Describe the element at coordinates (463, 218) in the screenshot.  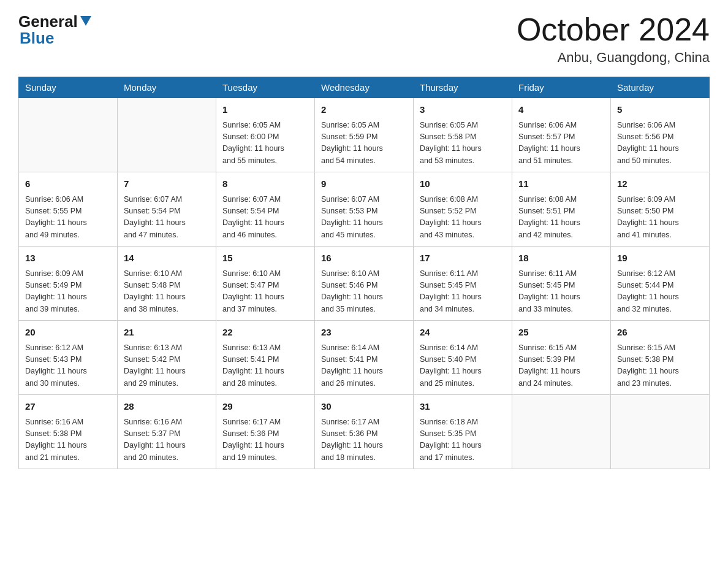
I see `day-info: Sunrise: 6:08 AMSunset: 5:52 PMDaylight:…` at that location.